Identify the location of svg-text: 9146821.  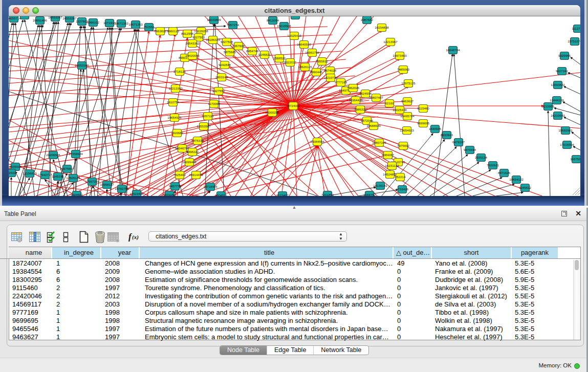
(265, 54).